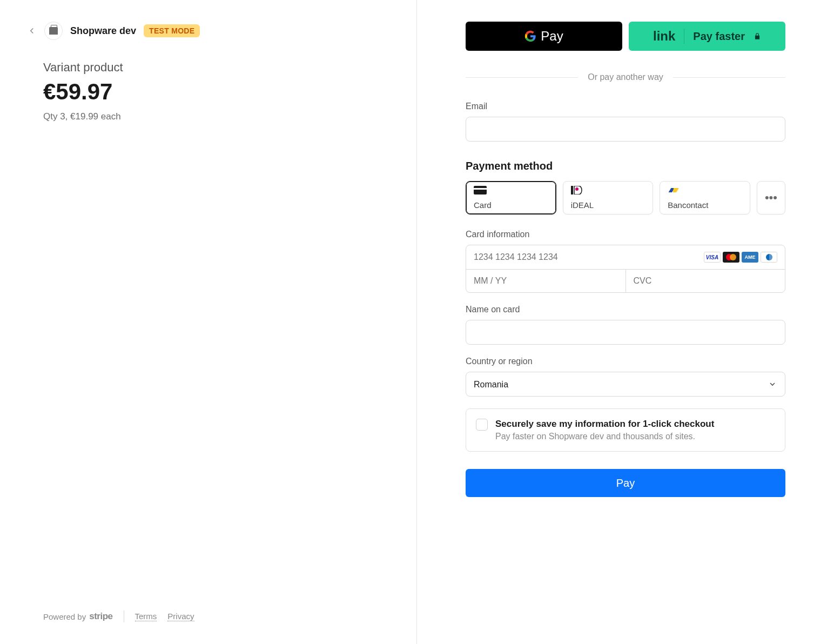  What do you see at coordinates (626, 77) in the screenshot?
I see `divider-text: Or pay another way` at bounding box center [626, 77].